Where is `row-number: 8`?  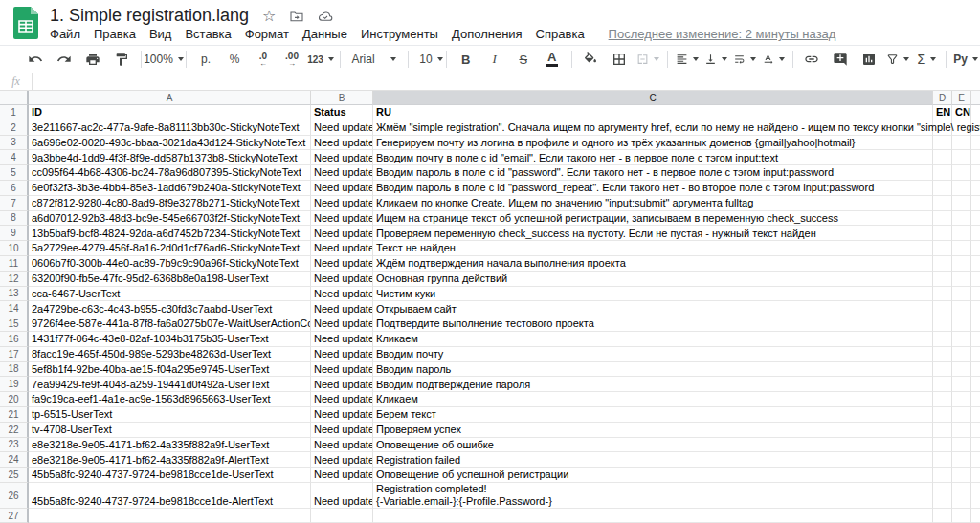 row-number: 8 is located at coordinates (14, 219).